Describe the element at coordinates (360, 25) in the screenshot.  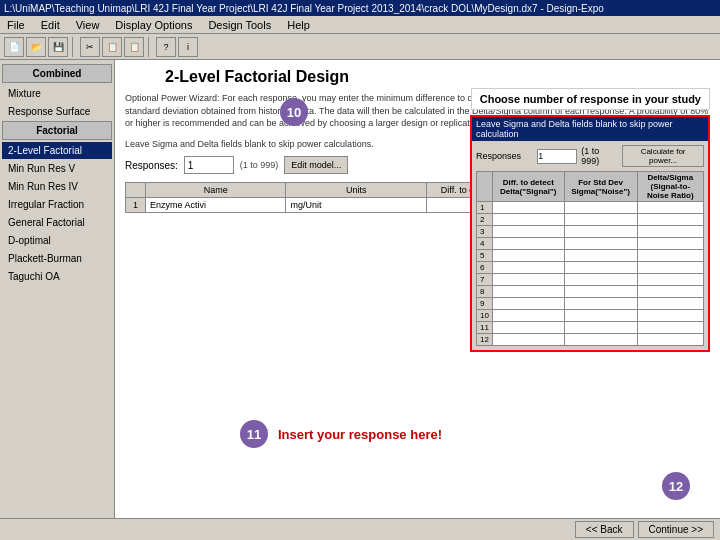
I see `menu-bar: File Edit View Display Options Design To…` at that location.